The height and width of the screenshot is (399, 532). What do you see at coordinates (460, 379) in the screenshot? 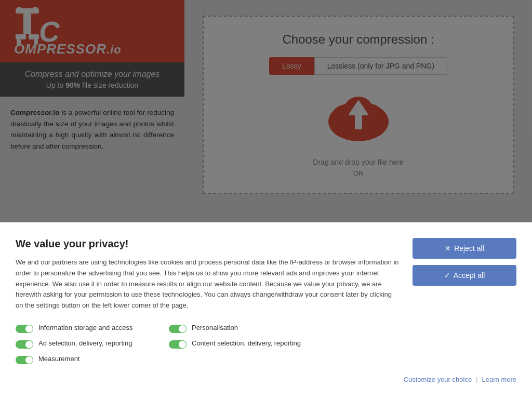
I see `privacy-links: Customize your choice | Learn more` at bounding box center [460, 379].